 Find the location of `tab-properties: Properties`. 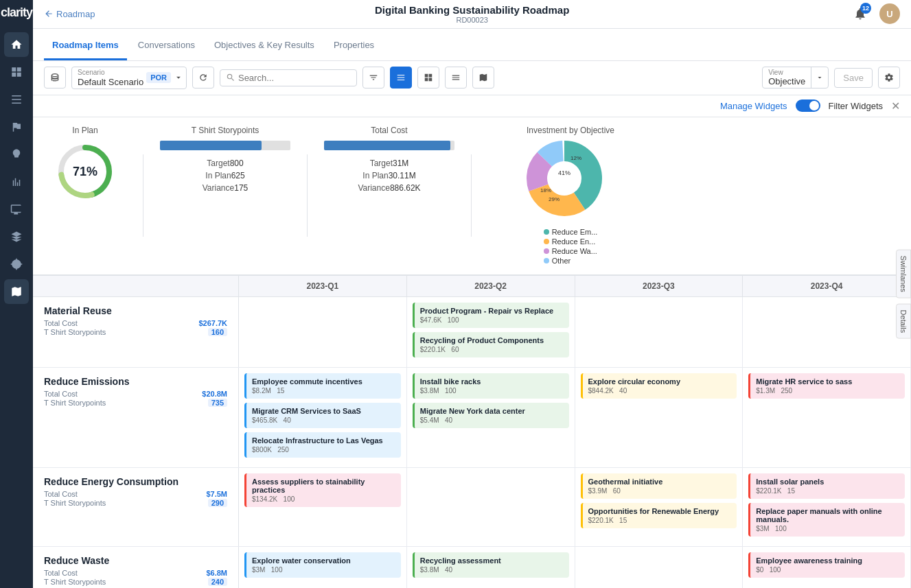

tab-properties: Properties is located at coordinates (354, 45).